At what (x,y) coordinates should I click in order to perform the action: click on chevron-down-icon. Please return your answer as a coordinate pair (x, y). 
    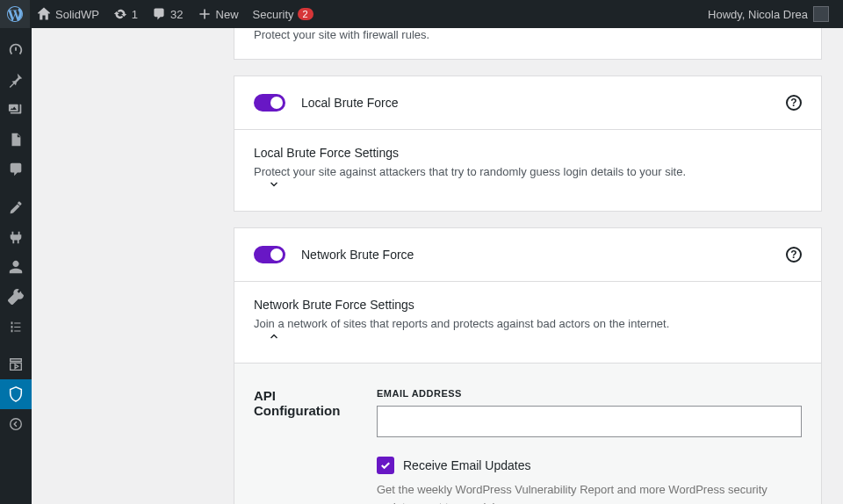
    Looking at the image, I should click on (274, 184).